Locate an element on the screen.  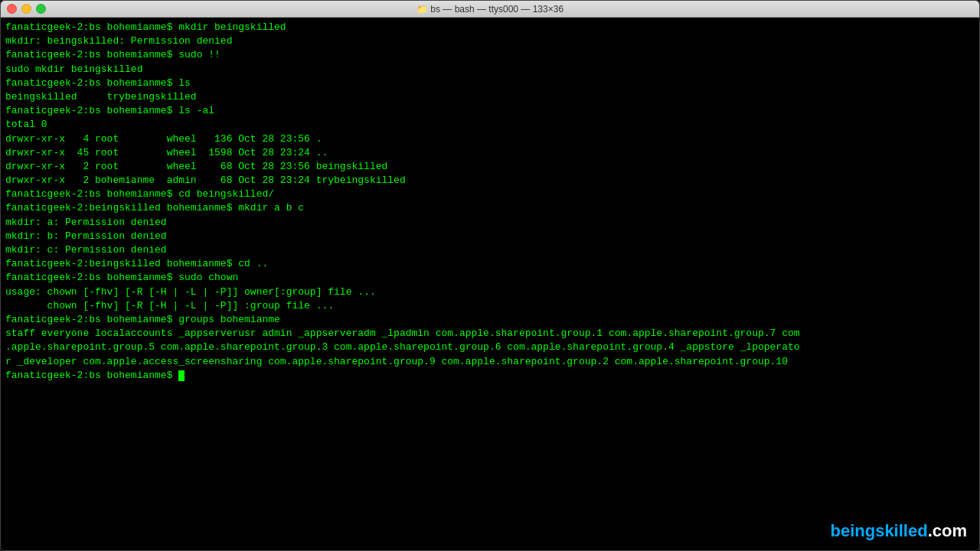
traffic-lights is located at coordinates (26, 9).